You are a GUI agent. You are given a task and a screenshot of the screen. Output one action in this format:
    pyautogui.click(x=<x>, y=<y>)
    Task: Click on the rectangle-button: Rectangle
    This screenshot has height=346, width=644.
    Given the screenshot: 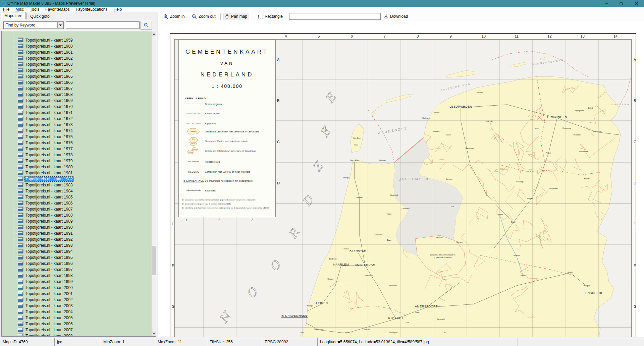 What is the action you would take?
    pyautogui.click(x=270, y=16)
    